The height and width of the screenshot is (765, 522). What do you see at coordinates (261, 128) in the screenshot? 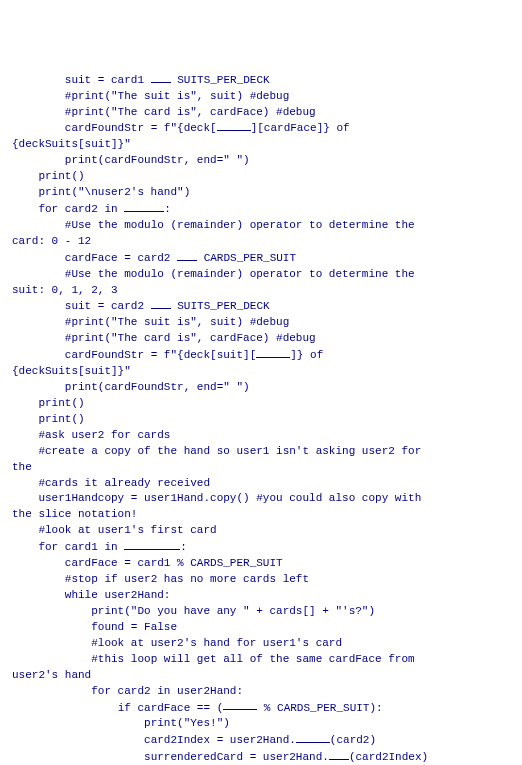
I see `code-line: cardFoundStr = f"{deck[][cardFace]} of` at bounding box center [261, 128].